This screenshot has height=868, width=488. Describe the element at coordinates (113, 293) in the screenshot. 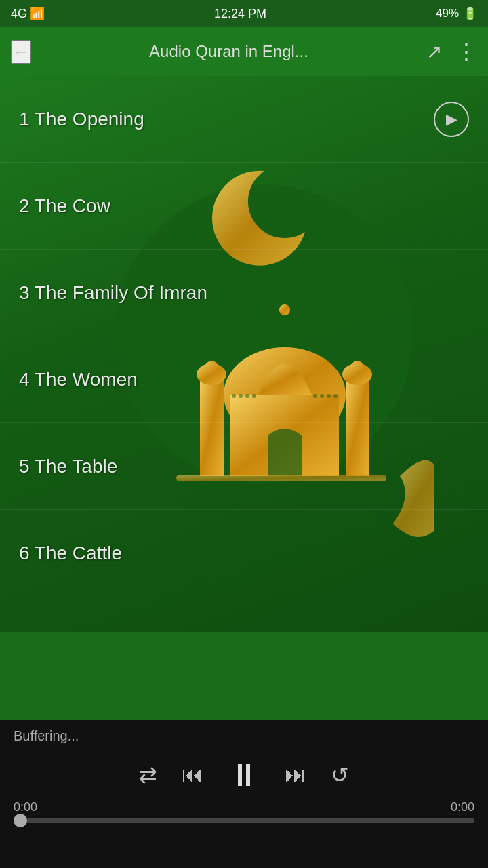

I see `sura-label-3: 3 The Family Of Imran` at that location.